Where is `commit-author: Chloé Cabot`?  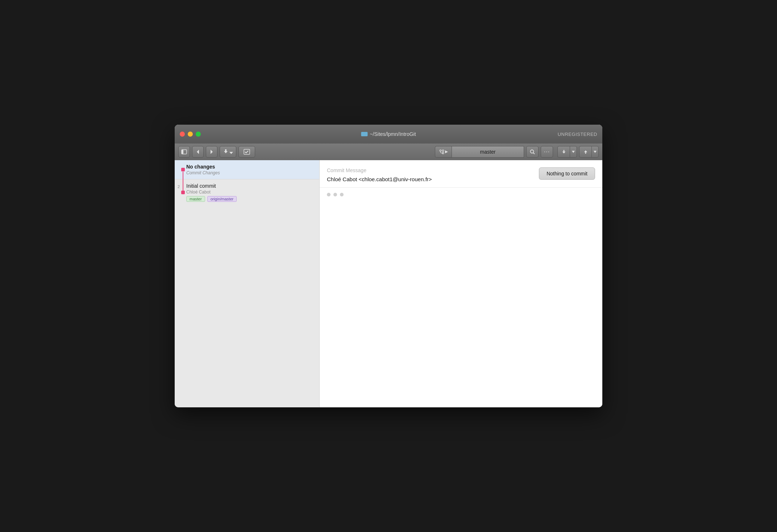
commit-author: Chloé Cabot is located at coordinates (250, 192).